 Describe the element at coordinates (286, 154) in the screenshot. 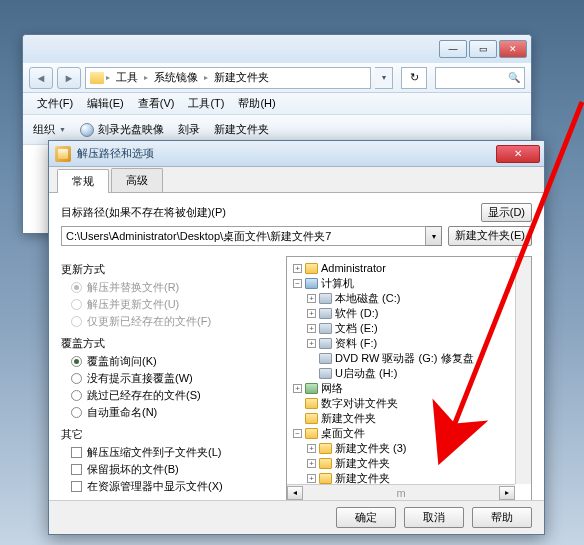

I see `dialog-title: 解压路径和选项` at that location.